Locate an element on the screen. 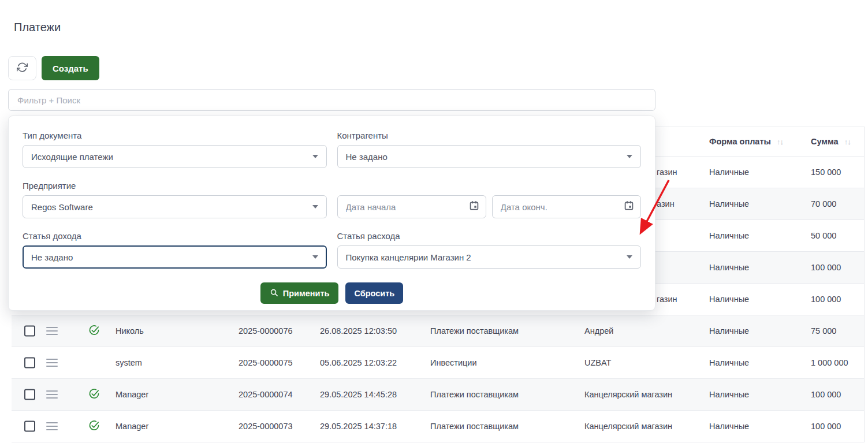  refresh-button is located at coordinates (22, 68).